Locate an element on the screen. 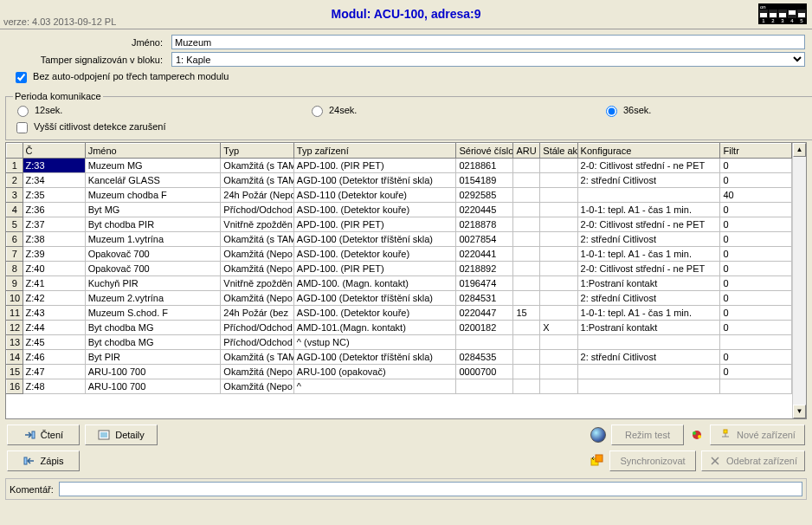  table-row: 3Z:35Muzeum chodba F24h Požár (NepoASD-1… is located at coordinates (400, 196).